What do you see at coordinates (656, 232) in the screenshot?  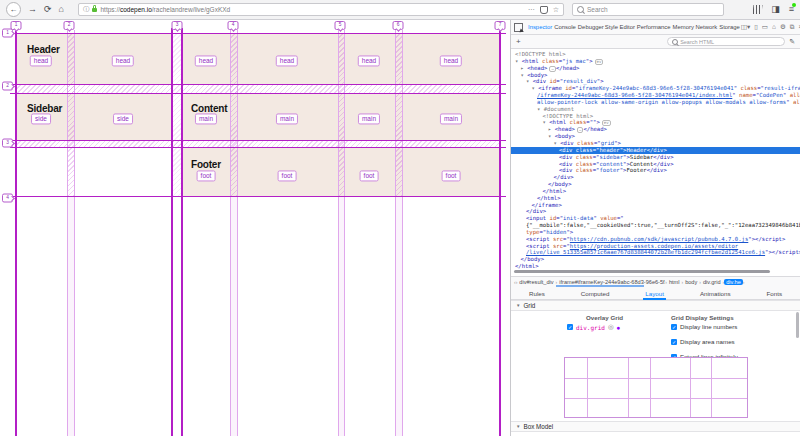 I see `html-tree-node: type="hidden">` at bounding box center [656, 232].